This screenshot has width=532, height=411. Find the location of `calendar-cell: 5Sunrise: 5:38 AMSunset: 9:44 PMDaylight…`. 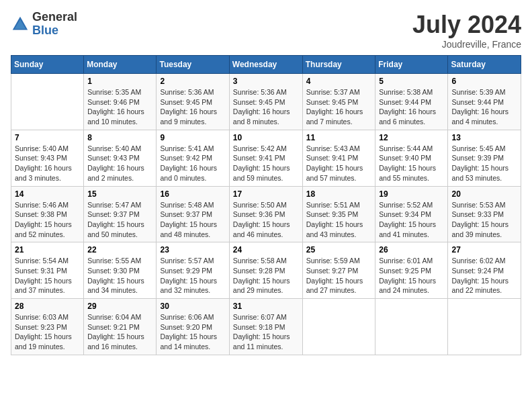

calendar-cell: 5Sunrise: 5:38 AMSunset: 9:44 PMDaylight… is located at coordinates (412, 102).